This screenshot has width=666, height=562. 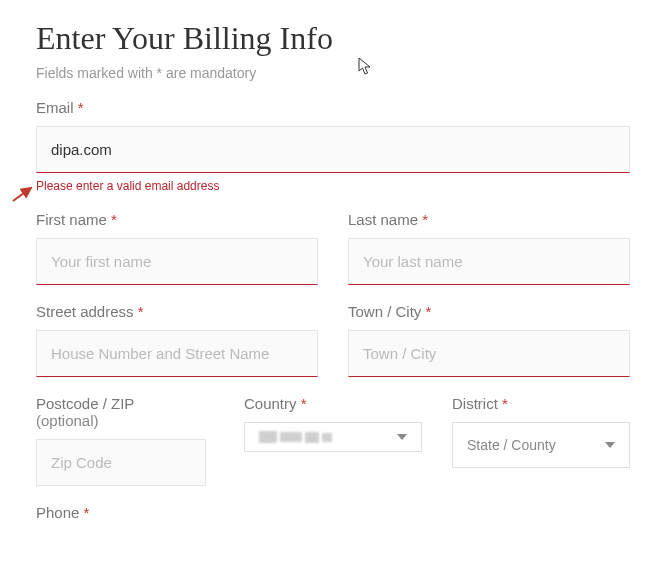 What do you see at coordinates (25, 193) in the screenshot?
I see `annotation-arrow-icon` at bounding box center [25, 193].